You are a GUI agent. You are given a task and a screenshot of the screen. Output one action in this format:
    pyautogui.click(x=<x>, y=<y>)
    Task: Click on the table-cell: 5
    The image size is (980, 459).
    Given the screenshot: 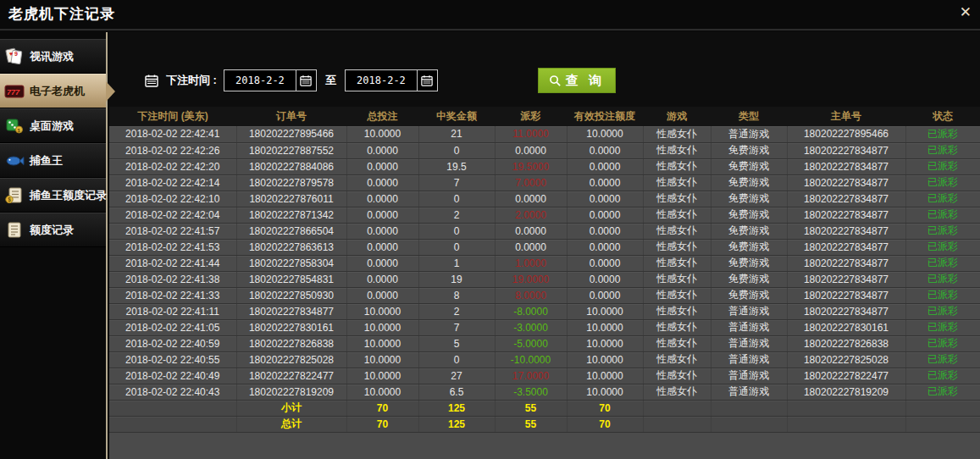 What is the action you would take?
    pyautogui.click(x=457, y=344)
    